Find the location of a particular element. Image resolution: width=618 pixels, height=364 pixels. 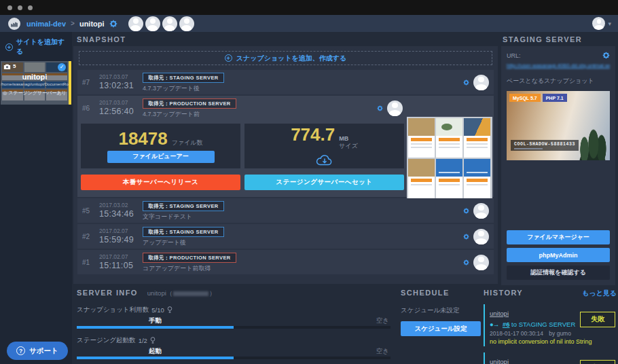

staging-available-note: ◎ ステージングサーバーあり is located at coordinates (35, 93).